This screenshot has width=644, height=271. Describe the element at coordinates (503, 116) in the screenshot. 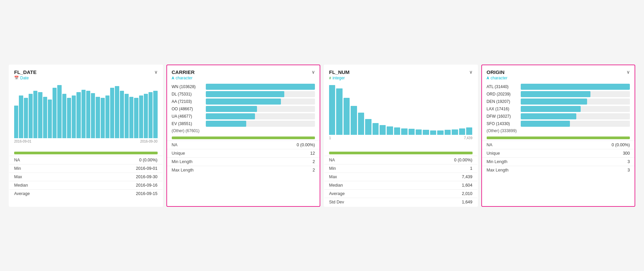

I see `h-bar-label: DFW (16027)` at that location.